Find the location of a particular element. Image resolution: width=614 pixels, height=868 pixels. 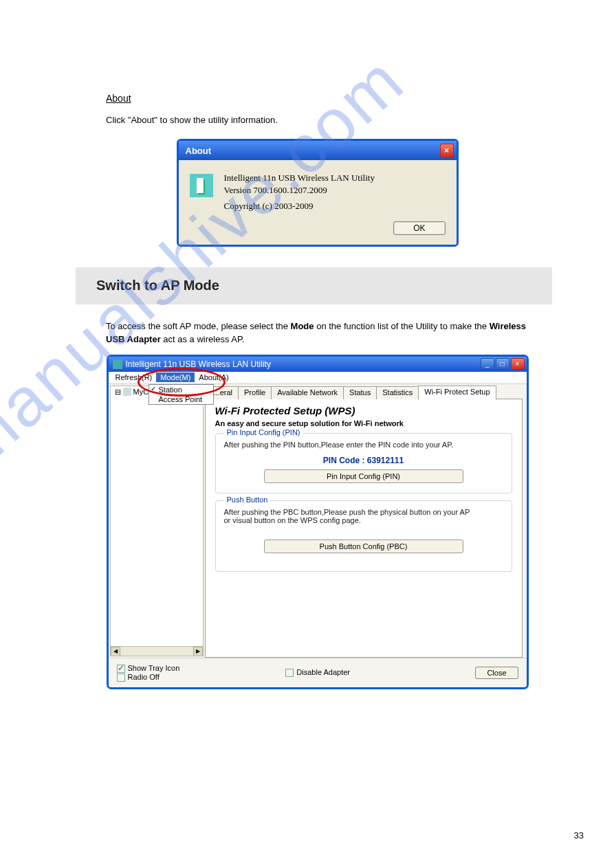

pbc-legend: Push Button is located at coordinates (248, 500).